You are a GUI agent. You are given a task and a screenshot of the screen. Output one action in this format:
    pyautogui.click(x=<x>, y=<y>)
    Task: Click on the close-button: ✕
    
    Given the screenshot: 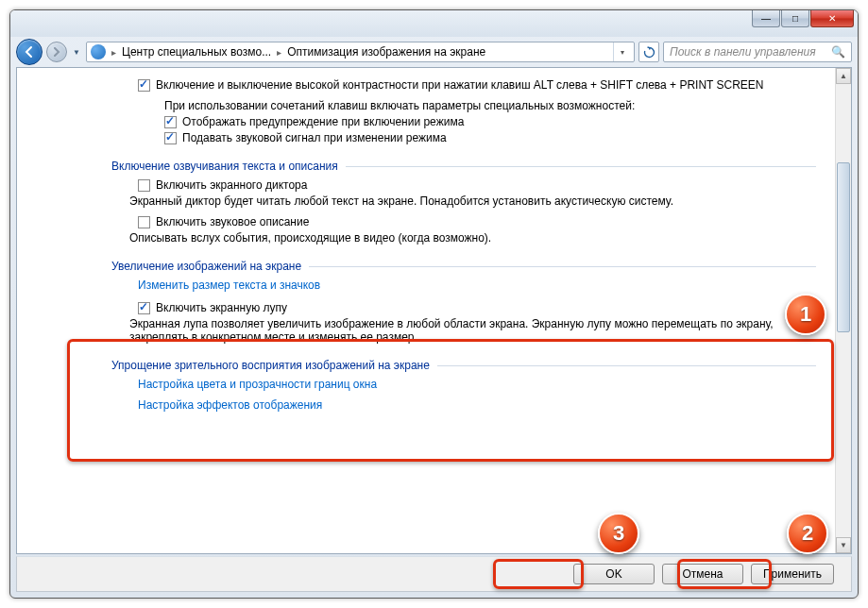 What is the action you would take?
    pyautogui.click(x=832, y=19)
    